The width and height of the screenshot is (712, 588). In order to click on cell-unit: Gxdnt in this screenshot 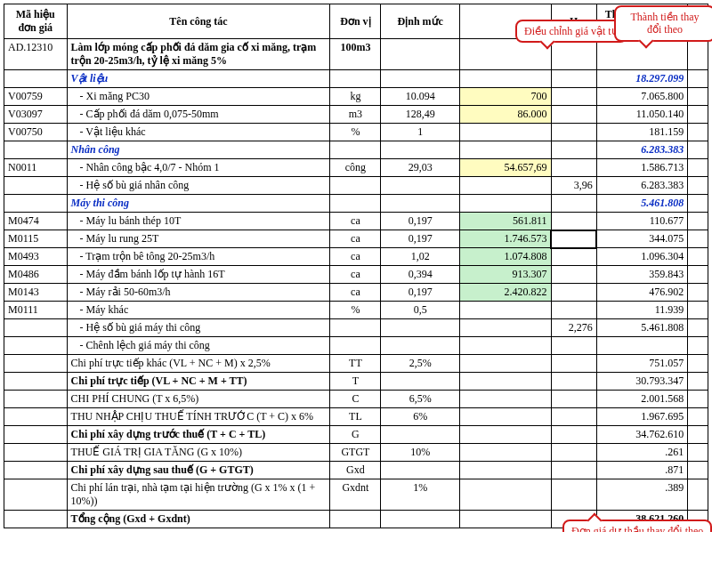, I will do `click(356, 495)`.